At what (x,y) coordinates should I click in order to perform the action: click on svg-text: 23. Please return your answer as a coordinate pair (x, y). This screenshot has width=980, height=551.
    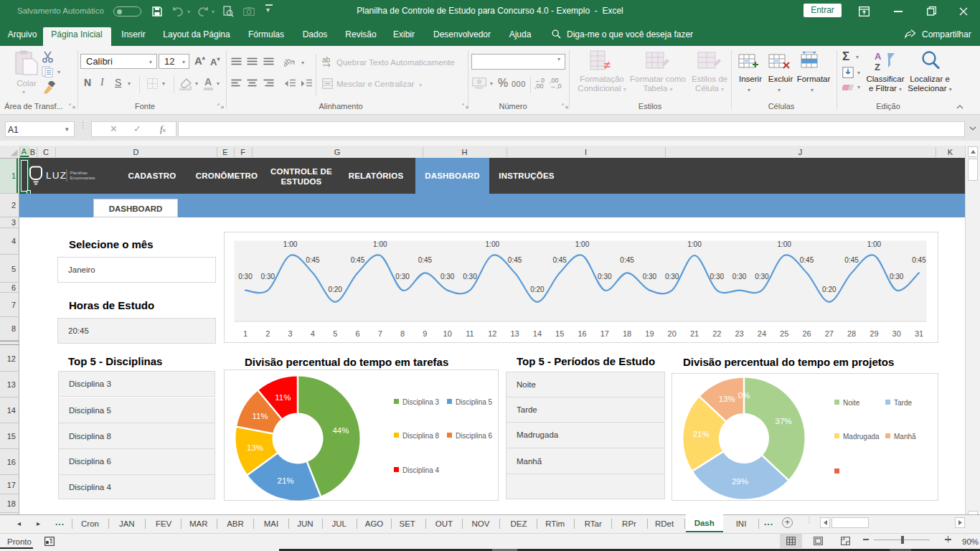
    Looking at the image, I should click on (739, 334).